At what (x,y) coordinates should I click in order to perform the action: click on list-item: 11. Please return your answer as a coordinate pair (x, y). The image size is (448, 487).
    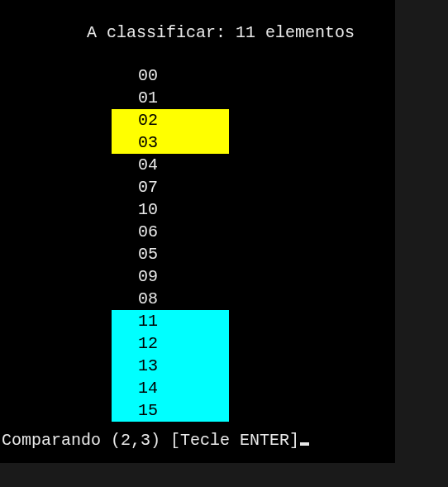
    Looking at the image, I should click on (170, 321).